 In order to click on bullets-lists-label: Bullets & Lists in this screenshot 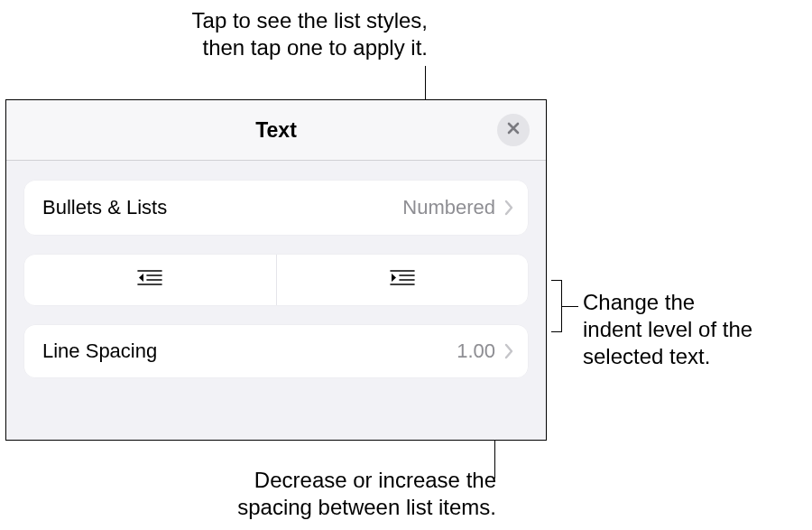, I will do `click(222, 208)`.